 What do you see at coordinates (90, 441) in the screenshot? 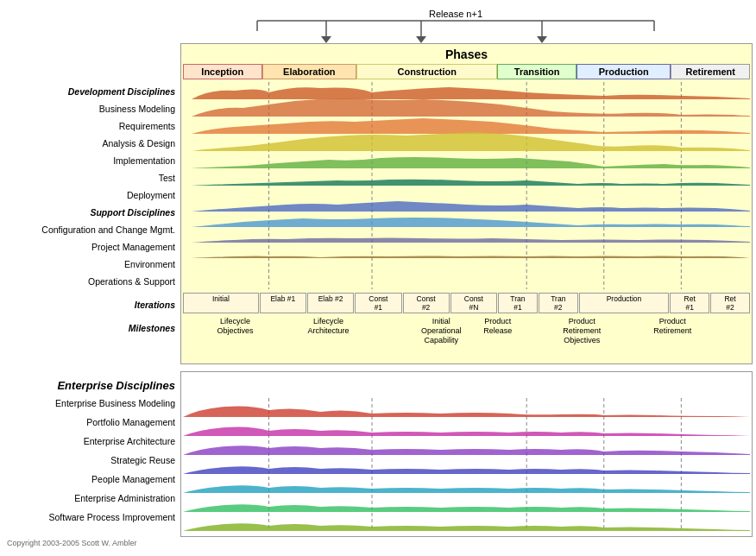
I see `ent-discipline-architecture: Enterprise Architecture` at bounding box center [90, 441].